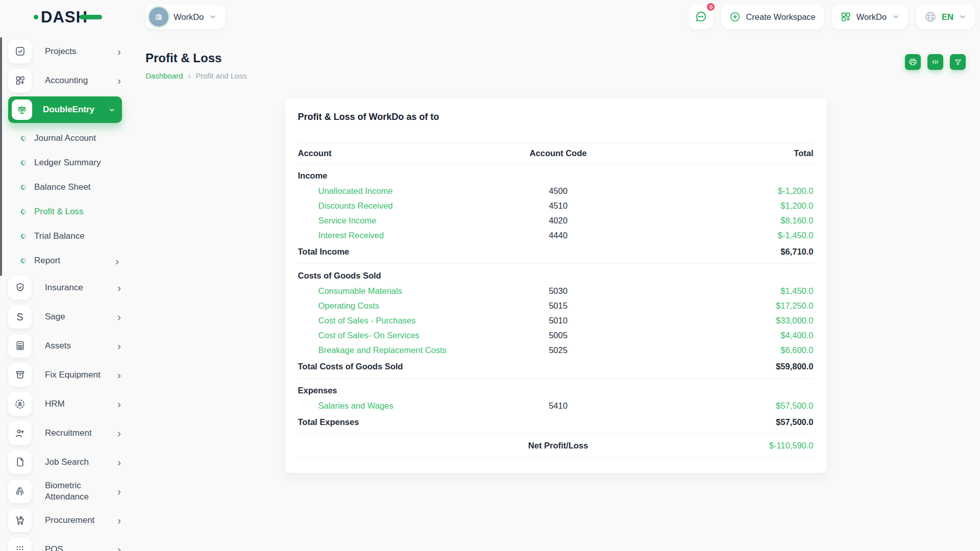 Image resolution: width=980 pixels, height=551 pixels. I want to click on checkbox-icon, so click(20, 52).